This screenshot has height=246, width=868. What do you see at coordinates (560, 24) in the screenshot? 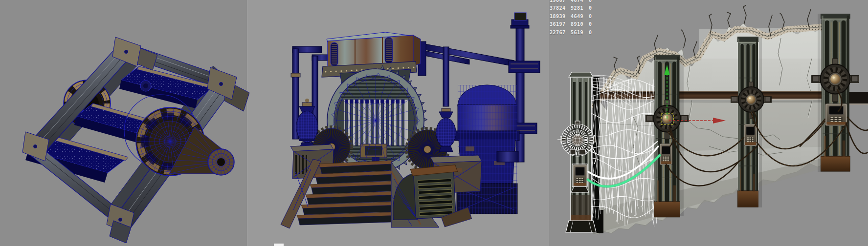
I see `stats-value: 36197` at bounding box center [560, 24].